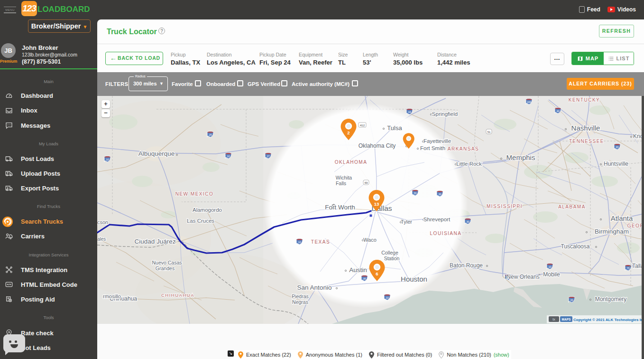 The width and height of the screenshot is (644, 359). I want to click on svg-text: 65, so click(617, 147).